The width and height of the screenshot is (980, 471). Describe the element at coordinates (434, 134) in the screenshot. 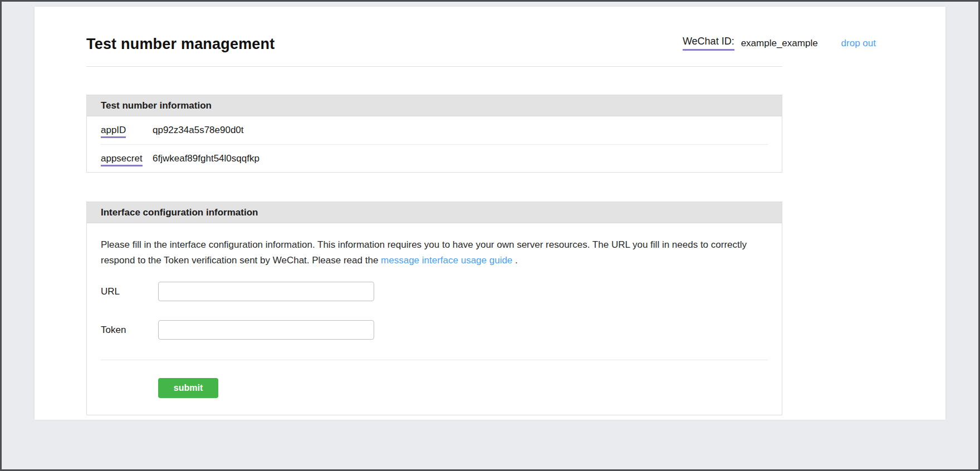

I see `test-number-info-section: Test number information appID qp92z34a5s…` at that location.